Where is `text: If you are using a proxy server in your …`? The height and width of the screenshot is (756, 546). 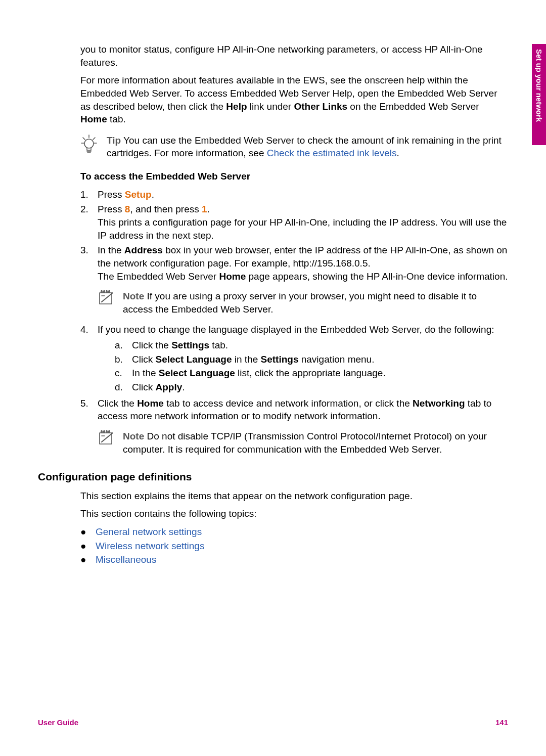
text: If you are using a proxy server in your … is located at coordinates (300, 302).